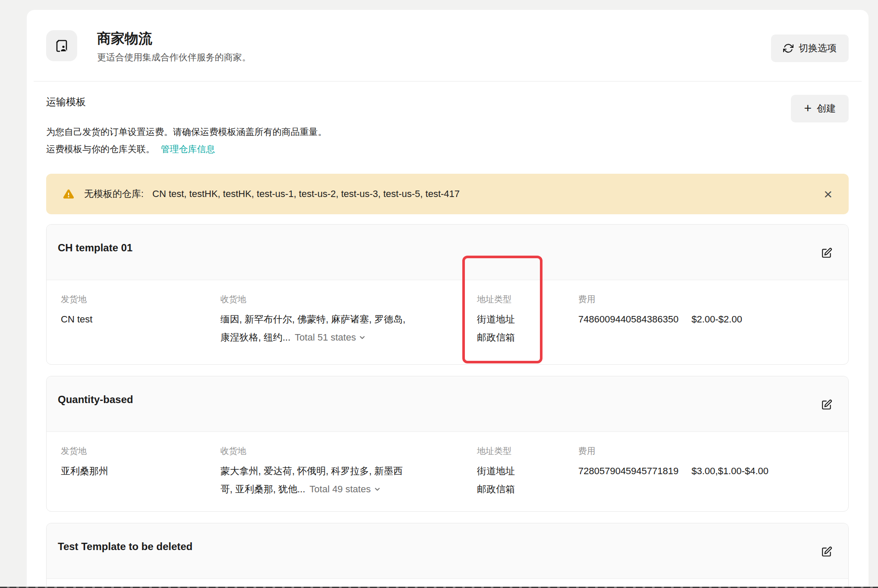  Describe the element at coordinates (85, 463) in the screenshot. I see `origin-column: 发货地 亚利桑那州` at that location.